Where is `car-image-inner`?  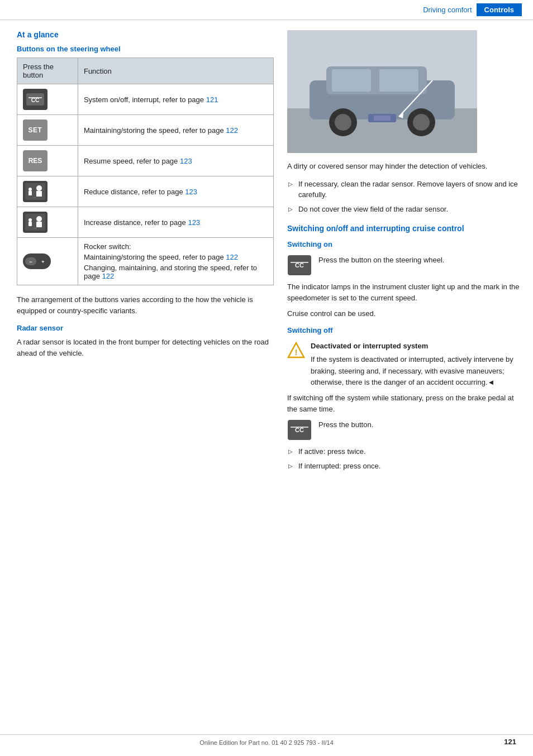 car-image-inner is located at coordinates (382, 92).